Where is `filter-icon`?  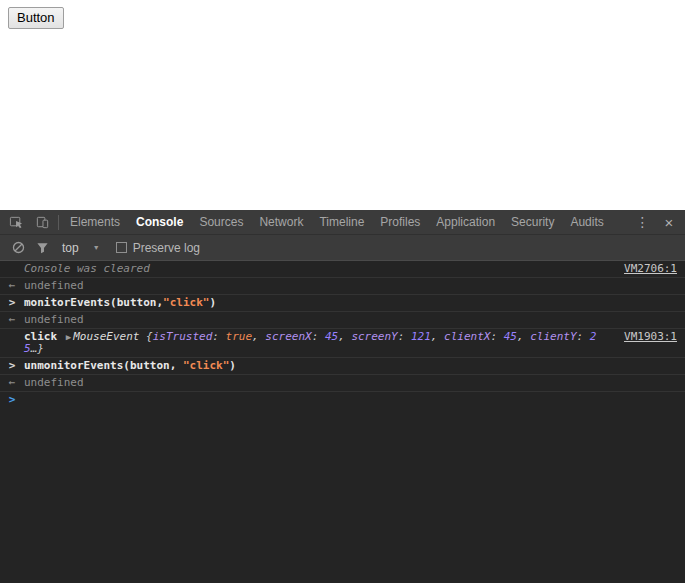 filter-icon is located at coordinates (42, 248).